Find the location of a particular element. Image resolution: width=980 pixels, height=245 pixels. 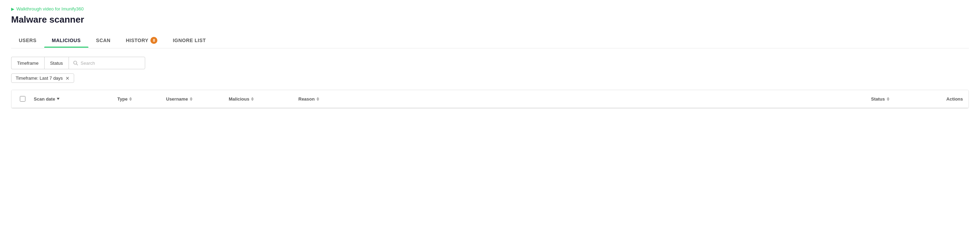

th-username-label: Username is located at coordinates (177, 99).